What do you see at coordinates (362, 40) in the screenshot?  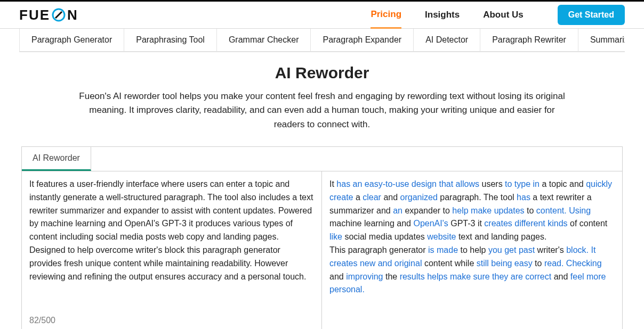 I see `tool-paragraph-expander: Paragraph Expander` at bounding box center [362, 40].